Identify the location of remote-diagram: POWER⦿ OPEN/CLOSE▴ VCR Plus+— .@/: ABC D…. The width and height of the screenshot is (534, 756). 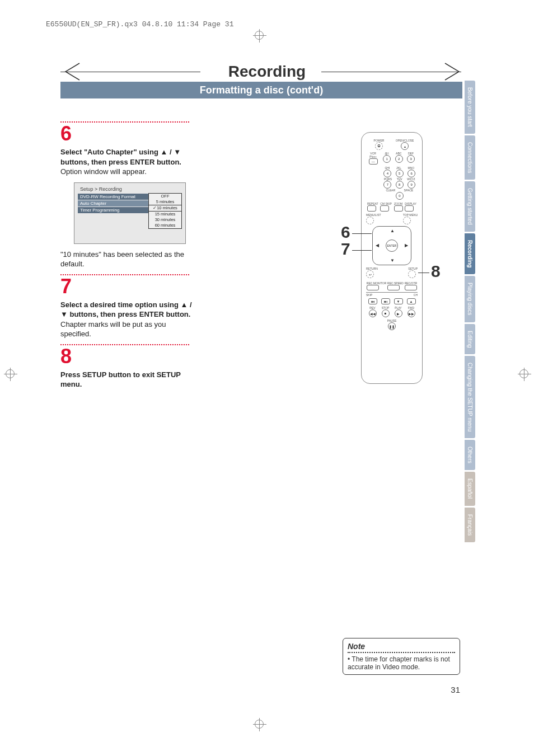
(392, 258).